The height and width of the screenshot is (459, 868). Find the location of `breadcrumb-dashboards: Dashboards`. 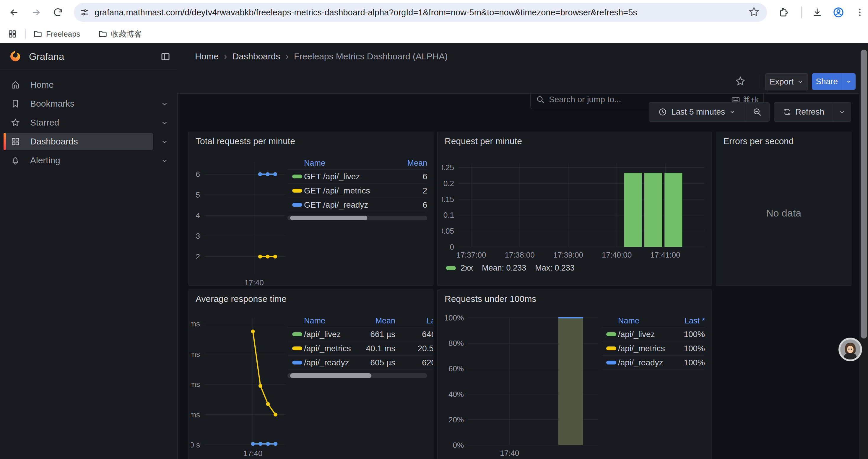

breadcrumb-dashboards: Dashboards is located at coordinates (256, 57).